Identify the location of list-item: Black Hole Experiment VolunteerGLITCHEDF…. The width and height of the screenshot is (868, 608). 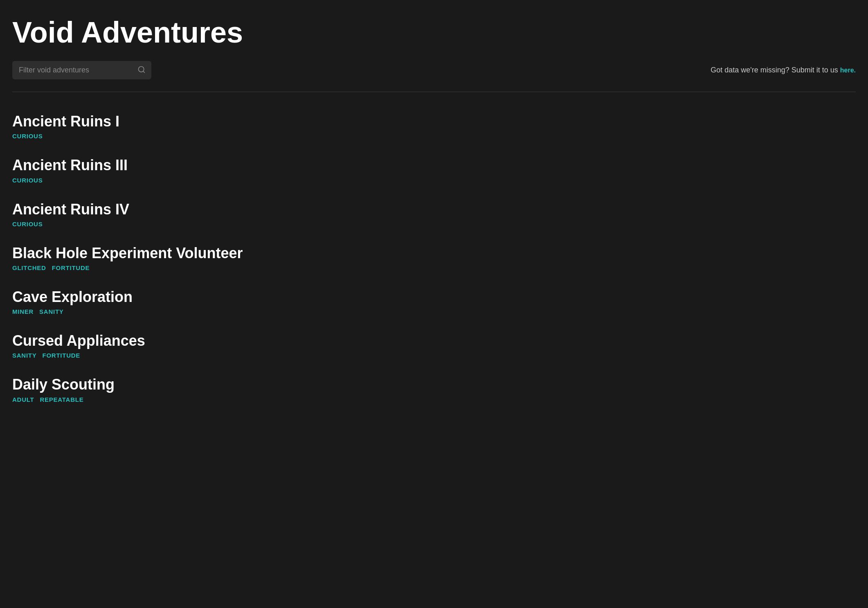
(434, 258).